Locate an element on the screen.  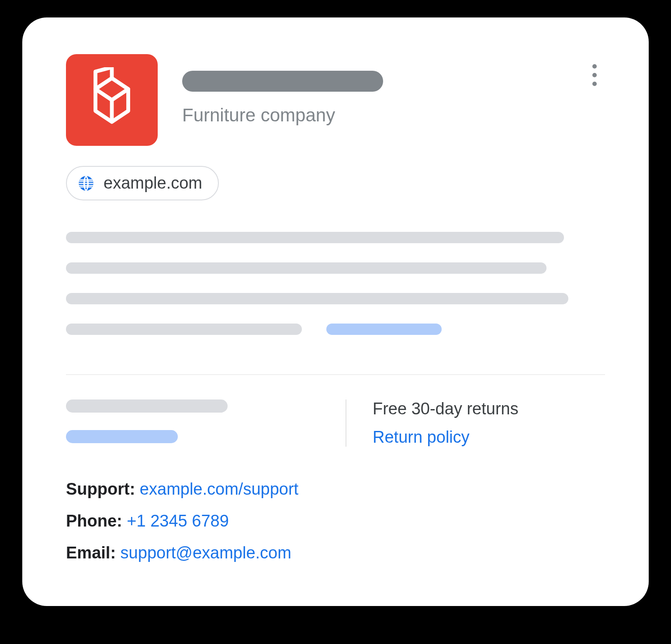
info-column-right: Free 30-day returns Return policy is located at coordinates (432, 423).